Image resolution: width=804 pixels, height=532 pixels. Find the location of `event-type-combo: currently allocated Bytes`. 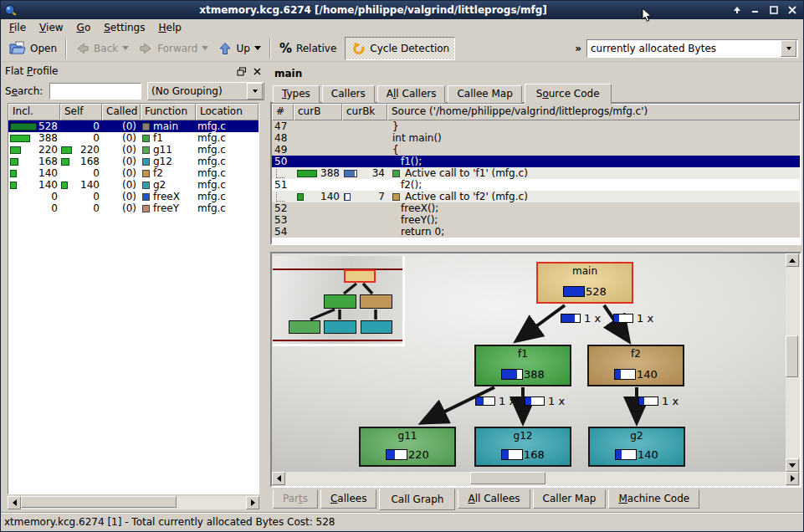

event-type-combo: currently allocated Bytes is located at coordinates (693, 49).